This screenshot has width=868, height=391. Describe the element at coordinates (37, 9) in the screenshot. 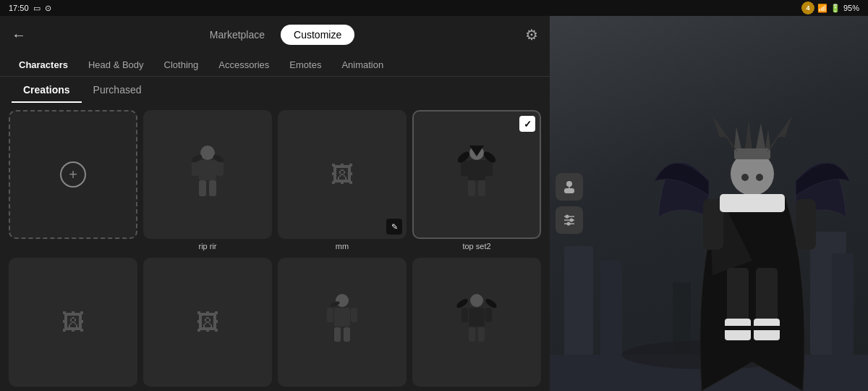

I see `screen-icon: ▭` at that location.